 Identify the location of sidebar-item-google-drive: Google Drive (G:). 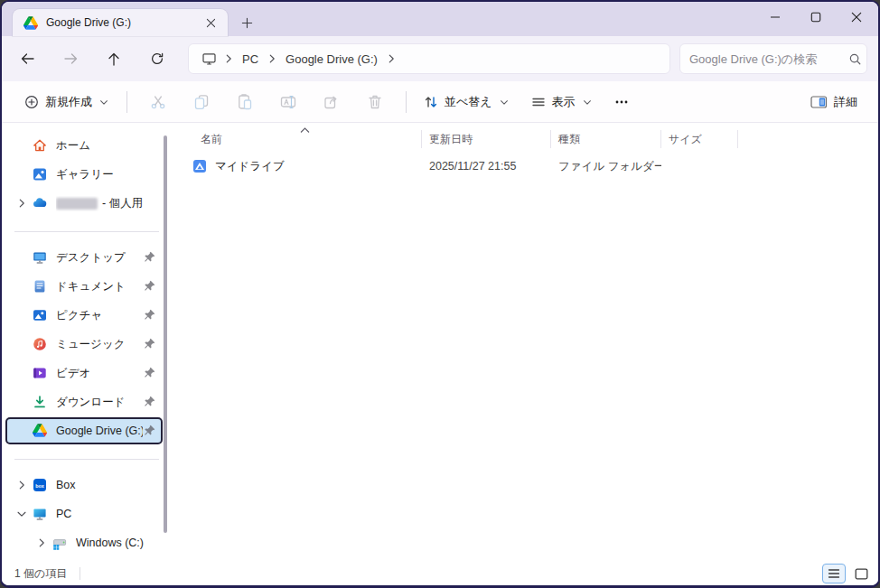
(84, 431).